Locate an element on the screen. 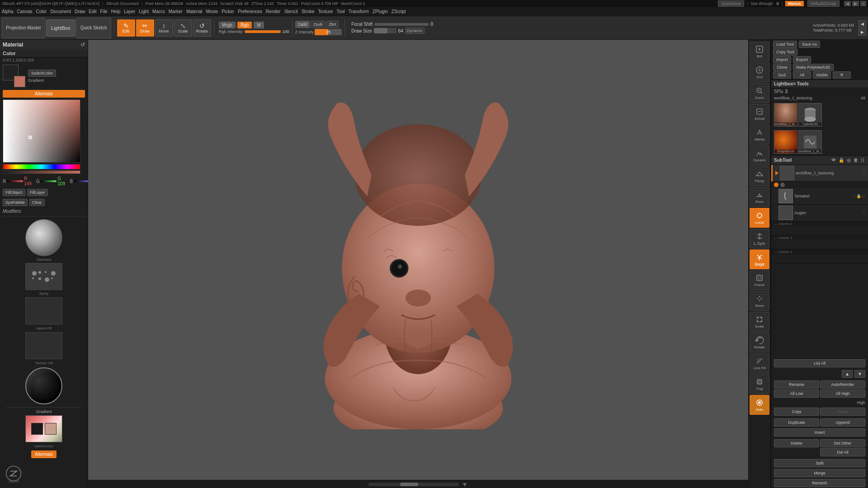 This screenshot has height=488, width=868. floor-button: Floor is located at coordinates (760, 197).